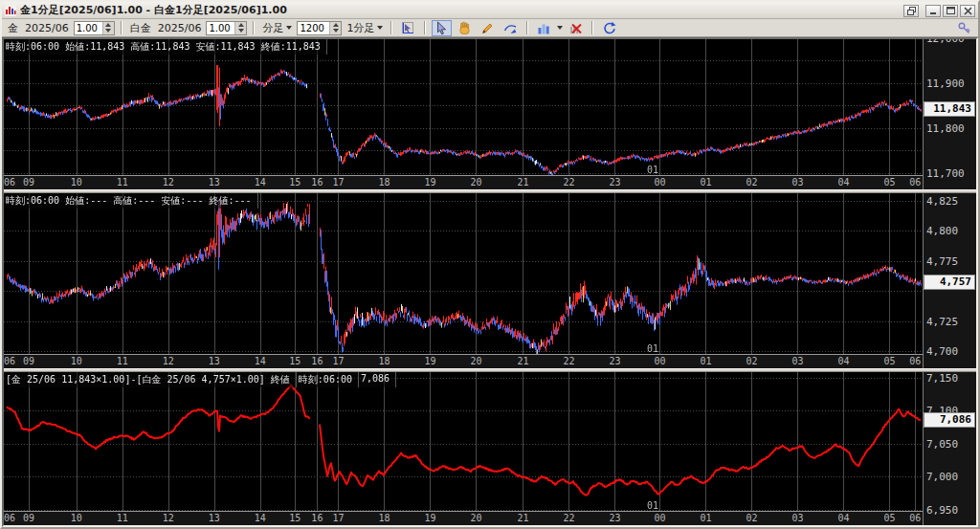 The width and height of the screenshot is (980, 529). Describe the element at coordinates (609, 29) in the screenshot. I see `refresh-button` at that location.